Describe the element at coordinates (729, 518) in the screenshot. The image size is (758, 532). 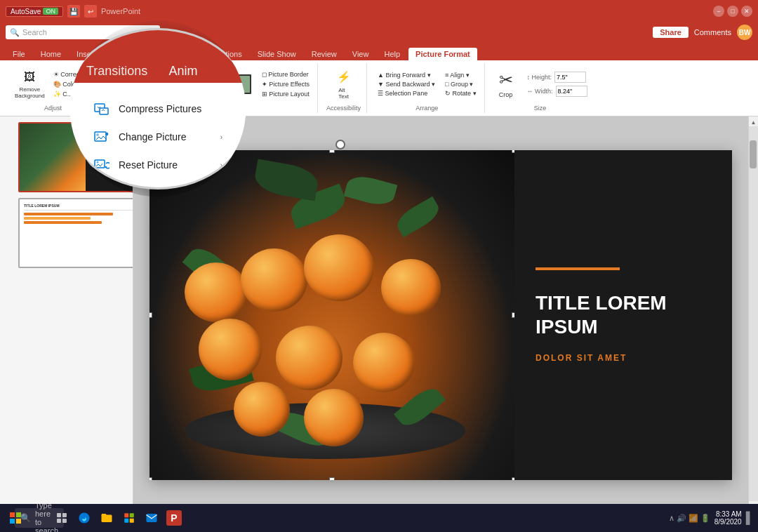
I see `clock: 8:33 AM 8/9/2020` at that location.